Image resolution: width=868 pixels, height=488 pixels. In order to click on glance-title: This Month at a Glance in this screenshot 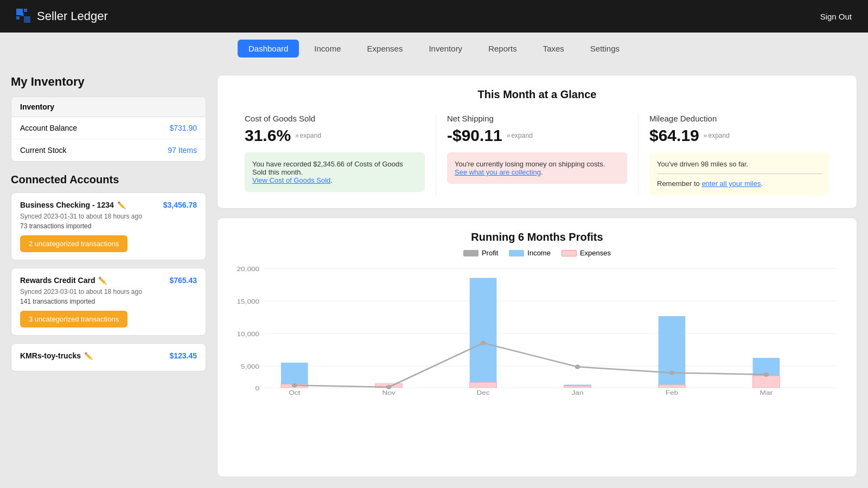, I will do `click(537, 94)`.